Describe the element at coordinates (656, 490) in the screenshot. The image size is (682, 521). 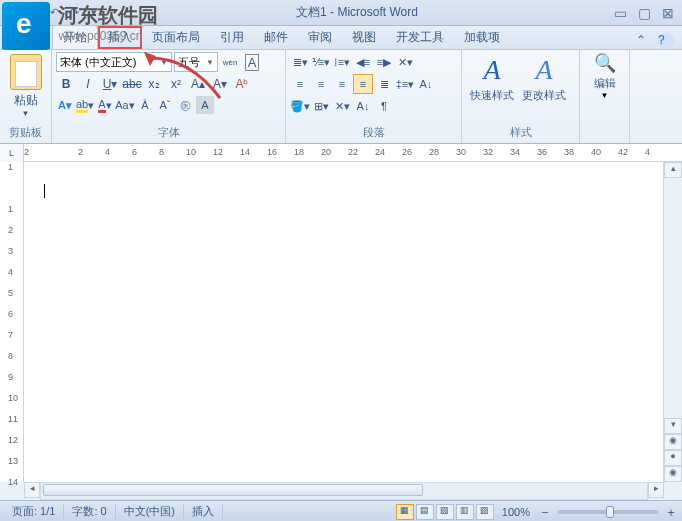
I see `scroll-right-button: ▸` at that location.